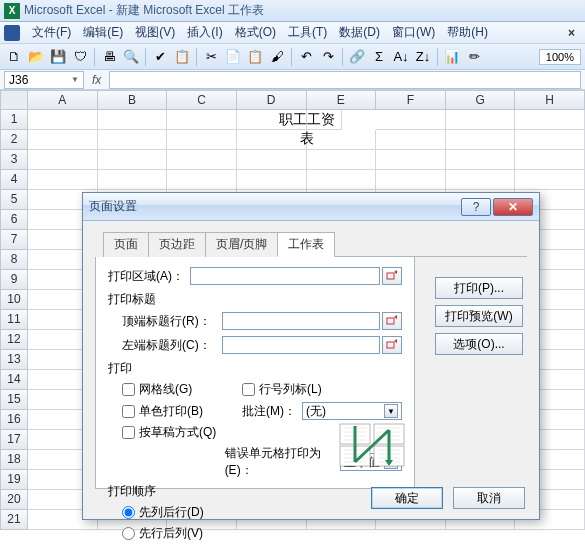 The width and height of the screenshot is (585, 545). I want to click on menu-help: 帮助(H), so click(468, 32).